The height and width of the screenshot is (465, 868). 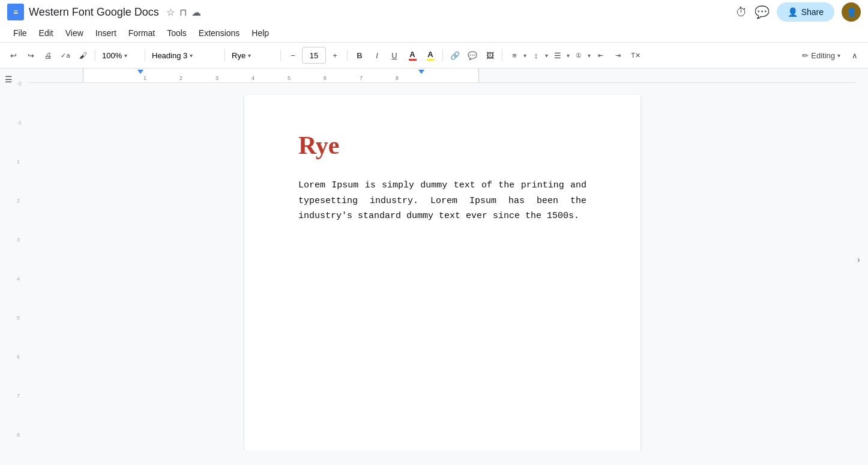 I want to click on menu-help: Help, so click(x=261, y=33).